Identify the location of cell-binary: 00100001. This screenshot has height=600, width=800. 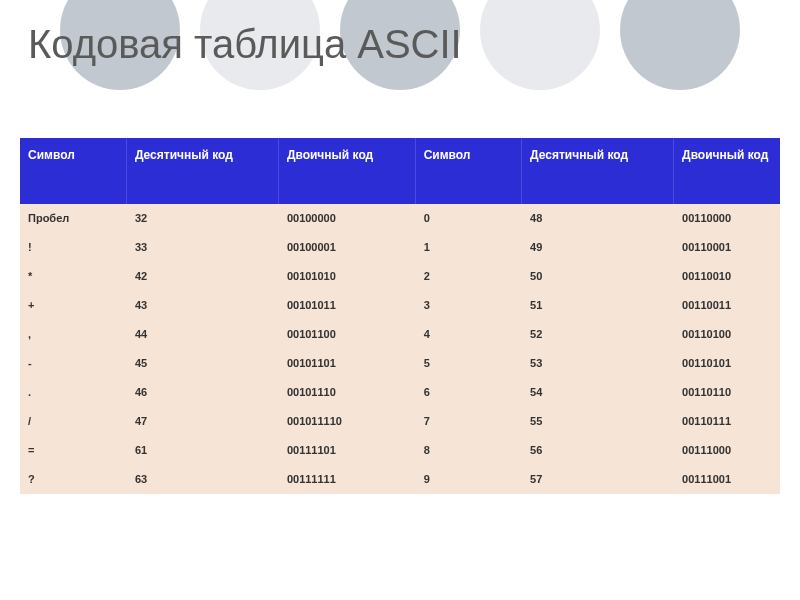
(346, 248).